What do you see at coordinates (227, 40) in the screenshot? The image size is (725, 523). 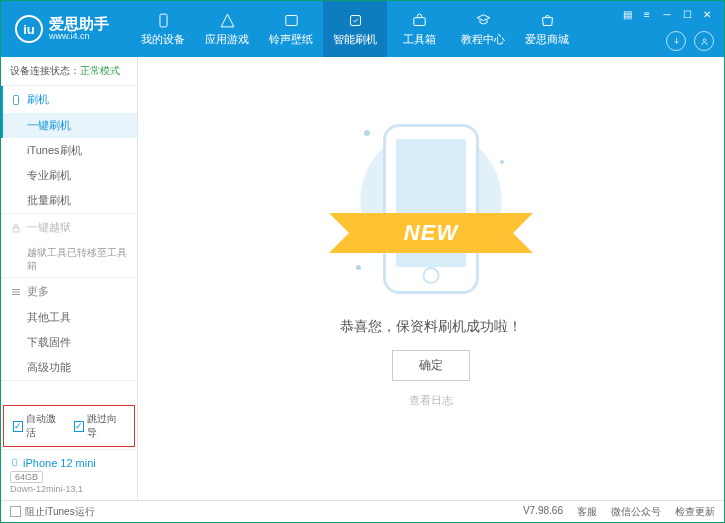 I see `nav-label: 应用游戏` at bounding box center [227, 40].